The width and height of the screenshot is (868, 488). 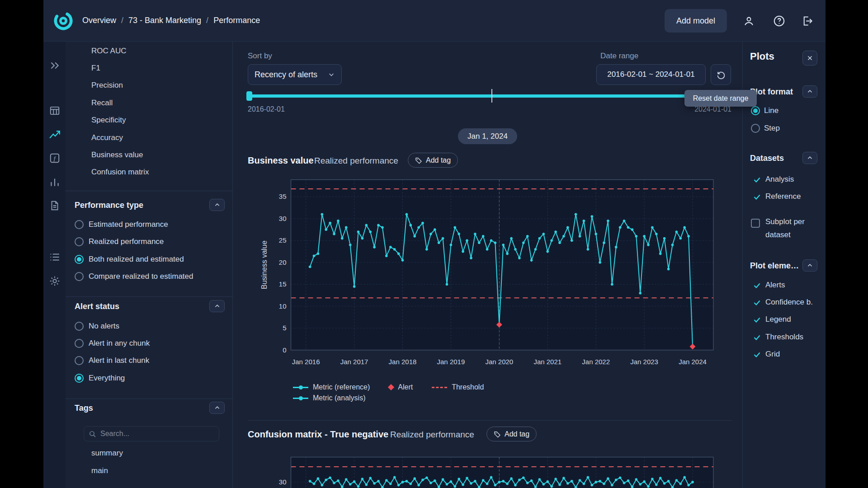 I want to click on svg-text: Jan 2016, so click(x=306, y=361).